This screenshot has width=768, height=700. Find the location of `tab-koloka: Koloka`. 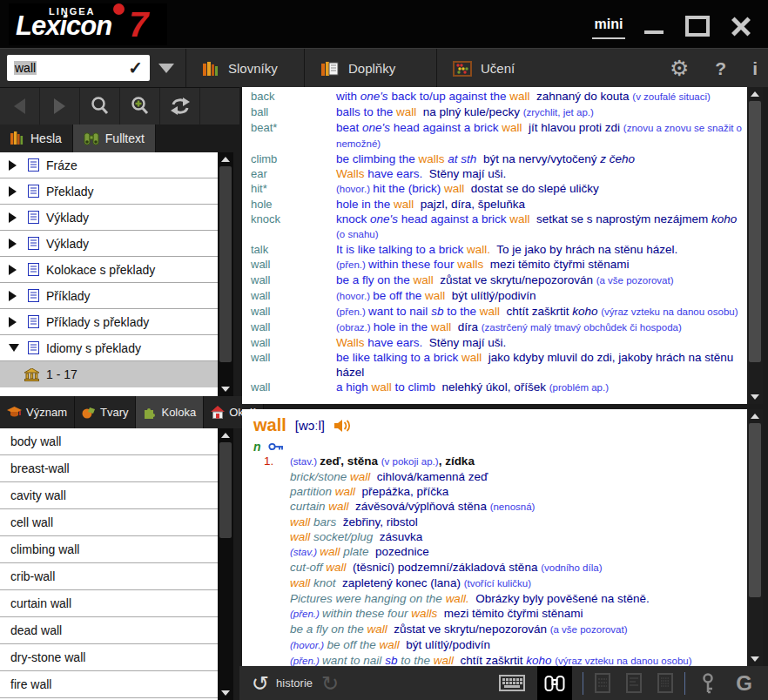

tab-koloka: Koloka is located at coordinates (170, 413).